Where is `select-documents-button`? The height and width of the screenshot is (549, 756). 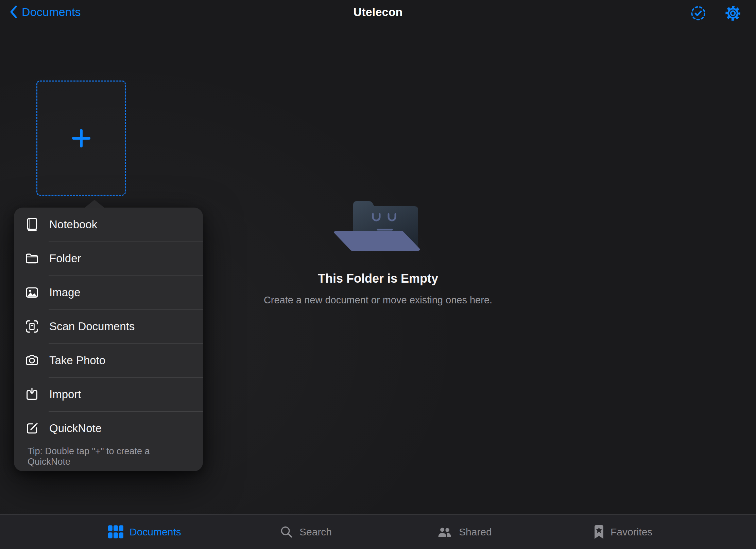 select-documents-button is located at coordinates (698, 13).